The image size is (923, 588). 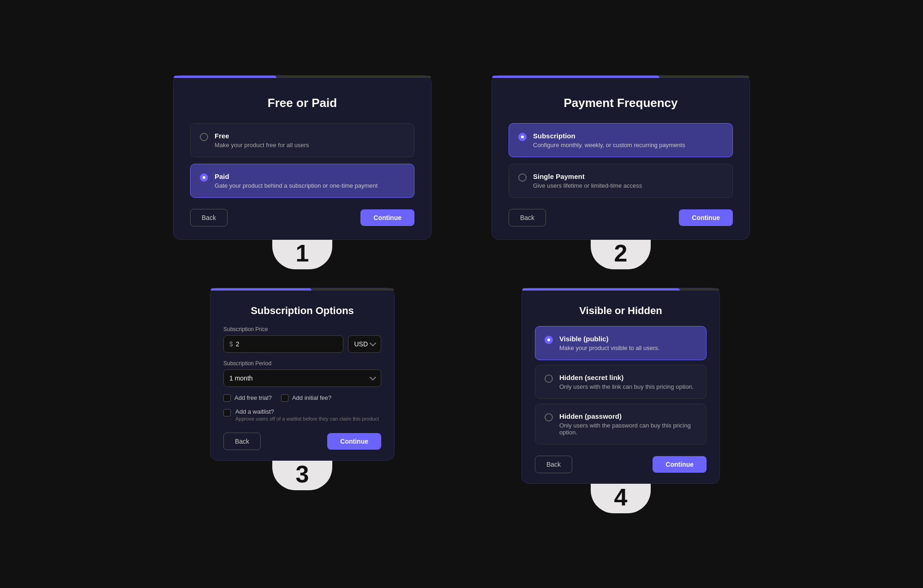 What do you see at coordinates (679, 464) in the screenshot?
I see `step-4-continue-button: Continue` at bounding box center [679, 464].